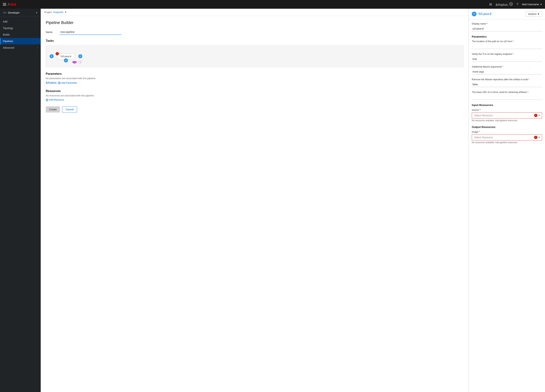  Describe the element at coordinates (507, 121) in the screenshot. I see `source-no-resources-note: No resources available. Add pipeline res…` at that location.